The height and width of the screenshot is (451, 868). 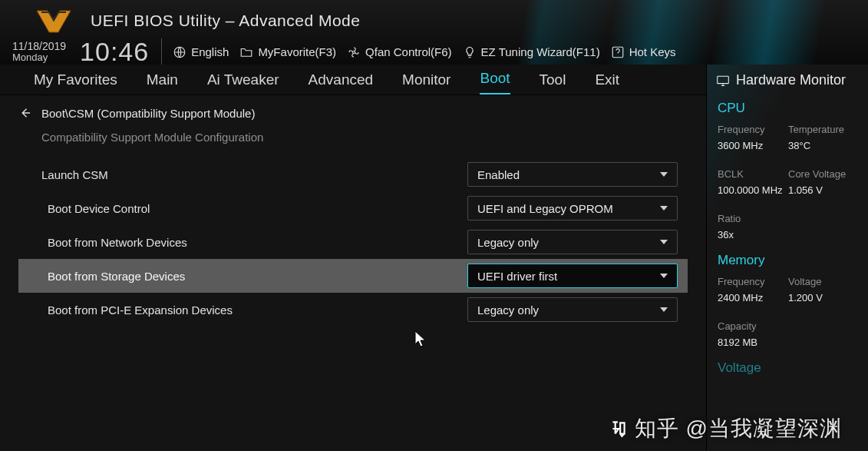 What do you see at coordinates (427, 83) in the screenshot?
I see `tab-monitor: Monitor` at bounding box center [427, 83].